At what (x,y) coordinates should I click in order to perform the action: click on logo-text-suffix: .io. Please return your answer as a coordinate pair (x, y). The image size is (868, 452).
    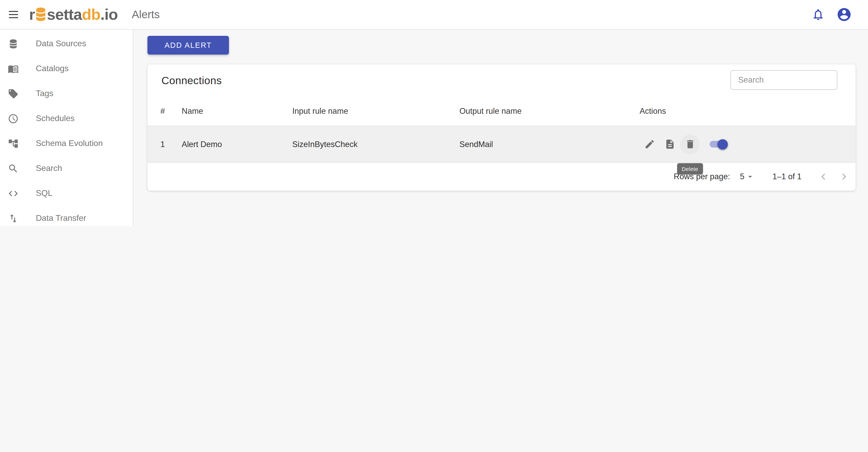
    Looking at the image, I should click on (109, 15).